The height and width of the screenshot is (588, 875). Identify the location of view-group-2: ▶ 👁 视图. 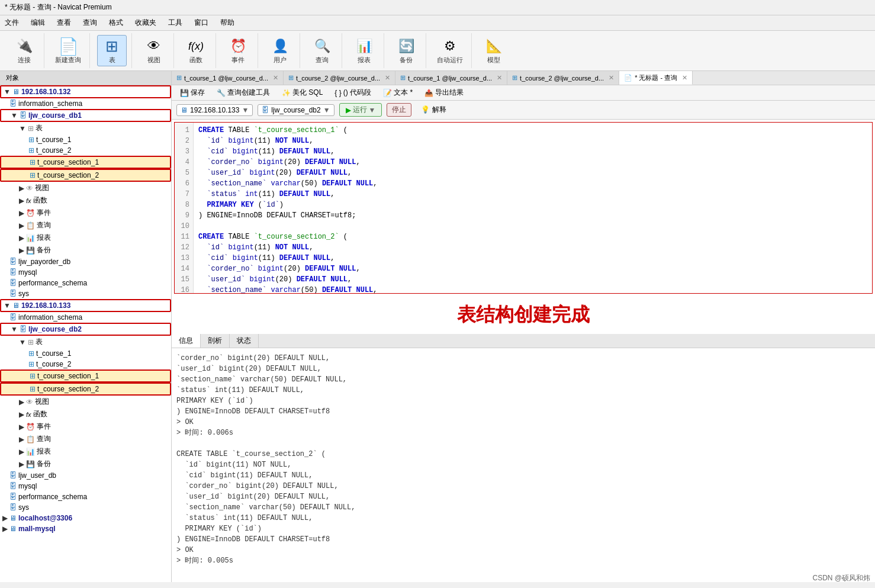
(85, 401).